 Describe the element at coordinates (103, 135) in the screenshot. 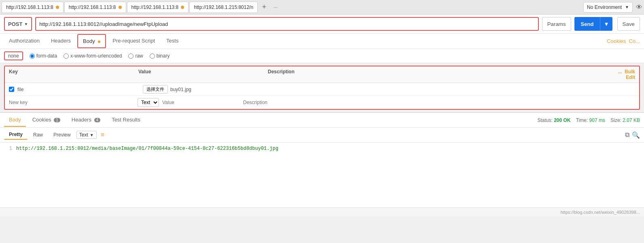

I see `wrap-icon: ≡` at that location.